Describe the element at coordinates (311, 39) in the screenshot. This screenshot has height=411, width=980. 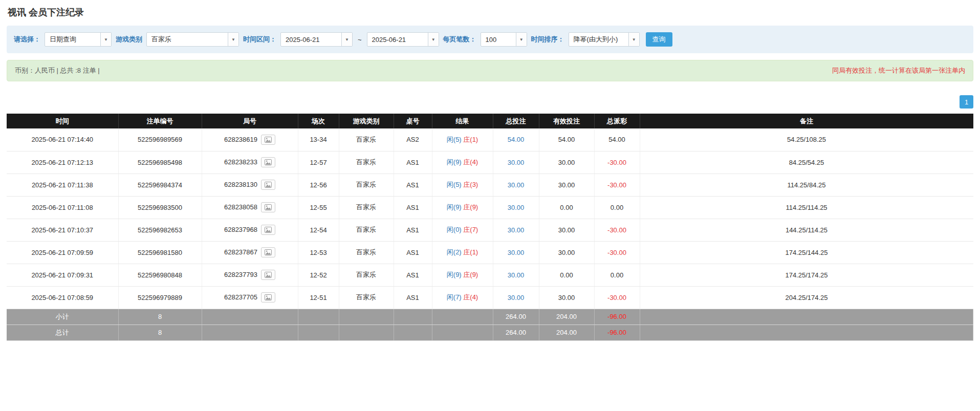
I see `date-from-value: 2025-06-21` at that location.